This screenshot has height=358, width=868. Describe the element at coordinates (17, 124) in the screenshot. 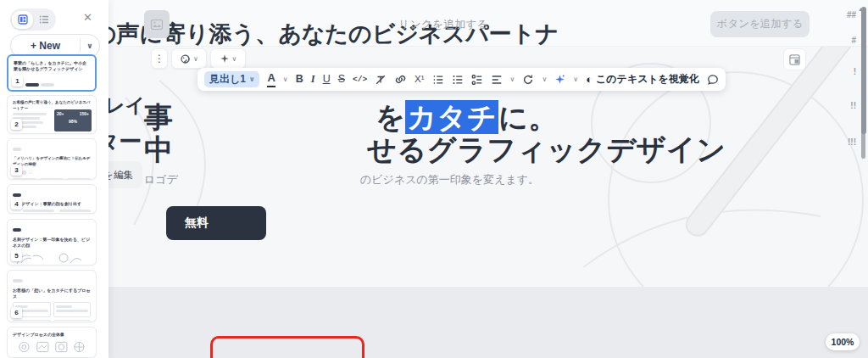

I see `card-number-badge: 2` at that location.